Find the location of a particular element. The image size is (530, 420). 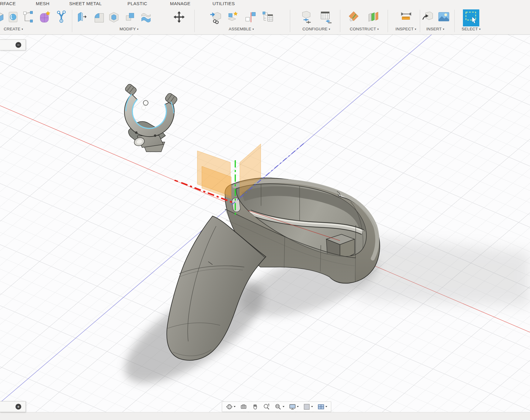

tab-utilities: UTILITIES is located at coordinates (224, 4).